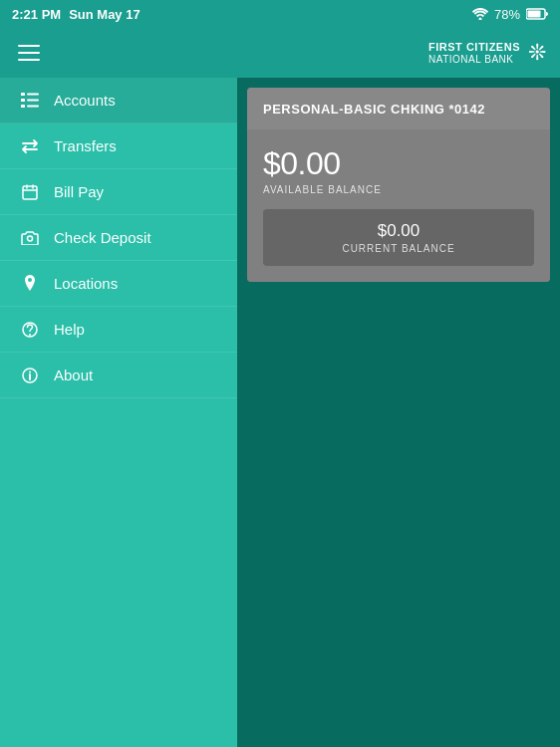  I want to click on header-logo-line1: FIRST CITIZENS, so click(474, 47).